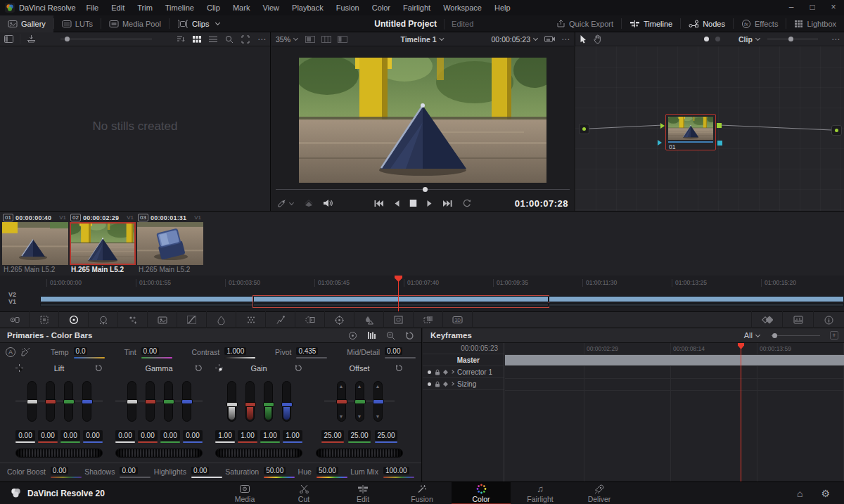  Describe the element at coordinates (298, 368) in the screenshot. I see `gain-reset-icon` at that location.